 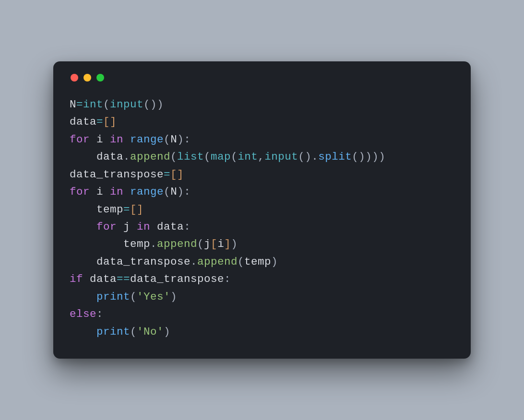 I want to click on code-token: ,, so click(x=261, y=157).